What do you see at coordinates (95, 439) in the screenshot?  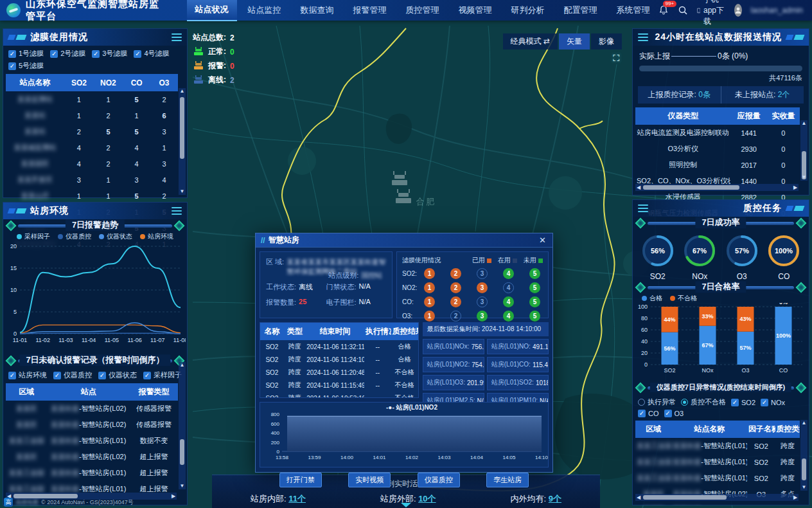 I see `alarm-table: 区域站点报警类型某某区某某街道-智慧站房(L02)传感器报警某某区某某街道-智慧…` at bounding box center [95, 439].